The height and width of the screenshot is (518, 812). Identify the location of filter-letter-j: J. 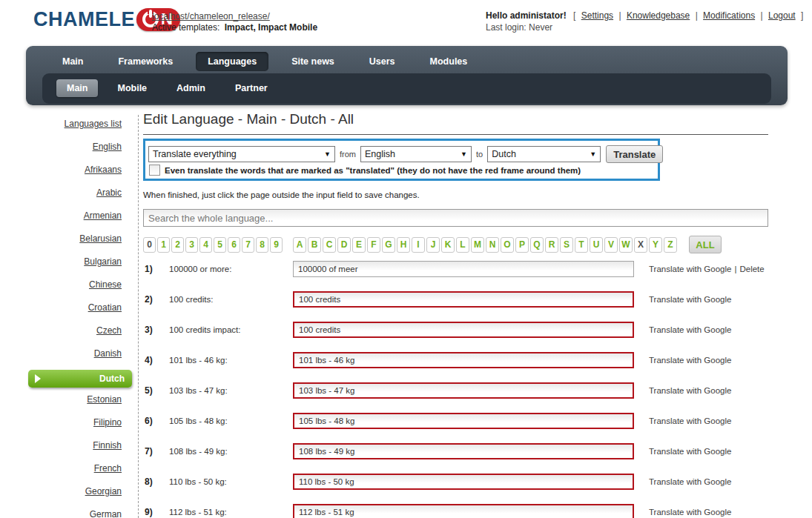
(433, 245).